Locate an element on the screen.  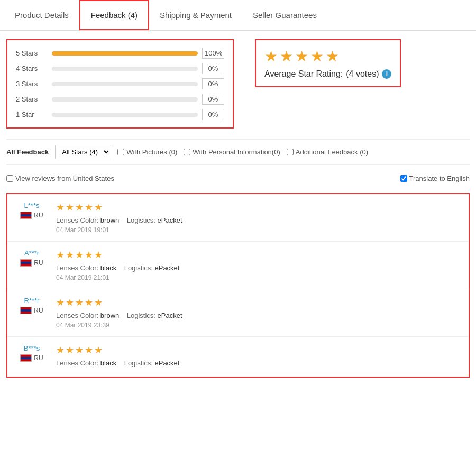
view-reviews-filter: View reviews from United States is located at coordinates (60, 179).